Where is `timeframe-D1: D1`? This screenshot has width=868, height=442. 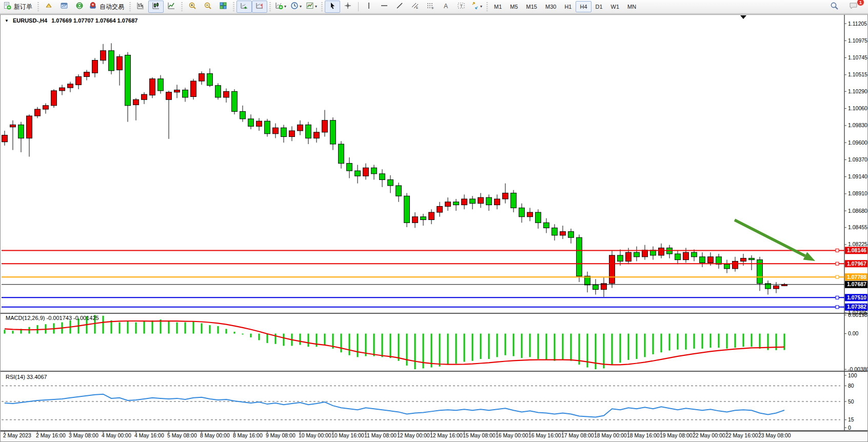
timeframe-D1: D1 is located at coordinates (599, 7).